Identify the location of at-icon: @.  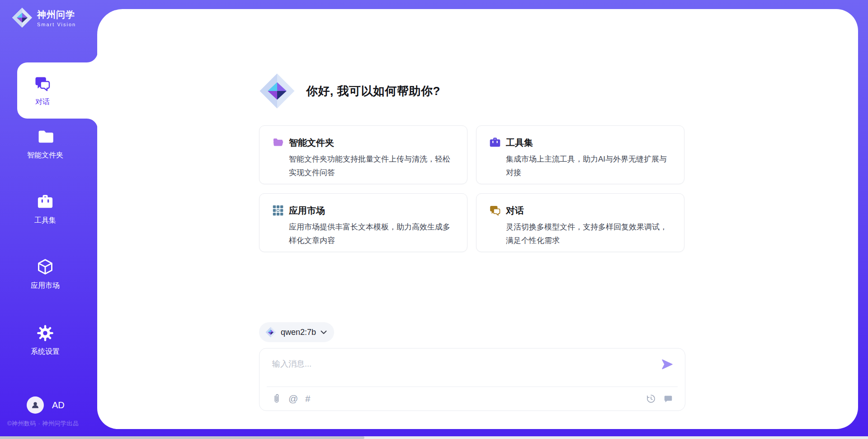
(293, 399).